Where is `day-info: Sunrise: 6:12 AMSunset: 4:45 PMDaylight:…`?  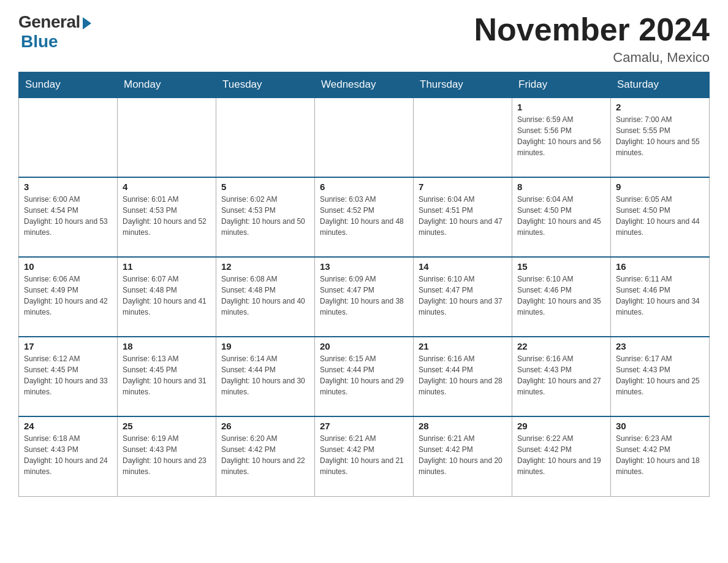
day-info: Sunrise: 6:12 AMSunset: 4:45 PMDaylight:… is located at coordinates (68, 375).